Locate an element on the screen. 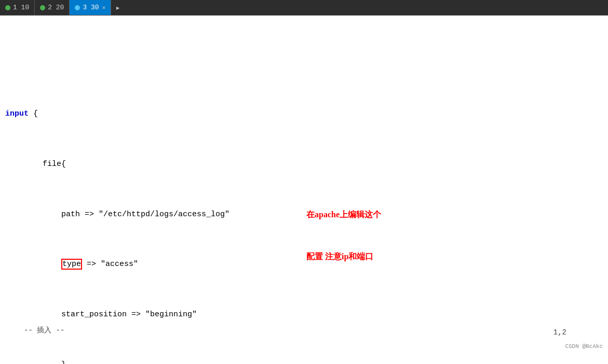 The width and height of the screenshot is (608, 364). tab-3-dot is located at coordinates (77, 8).